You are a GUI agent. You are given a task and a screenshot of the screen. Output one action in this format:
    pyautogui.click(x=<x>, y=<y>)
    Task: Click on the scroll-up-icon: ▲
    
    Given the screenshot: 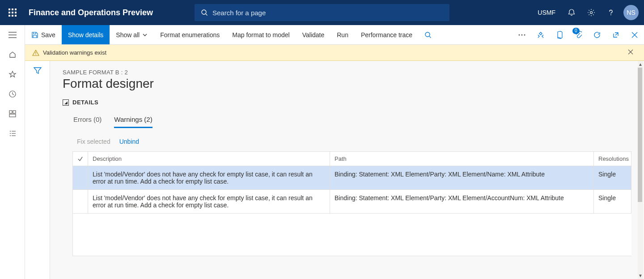 What is the action you would take?
    pyautogui.click(x=640, y=64)
    